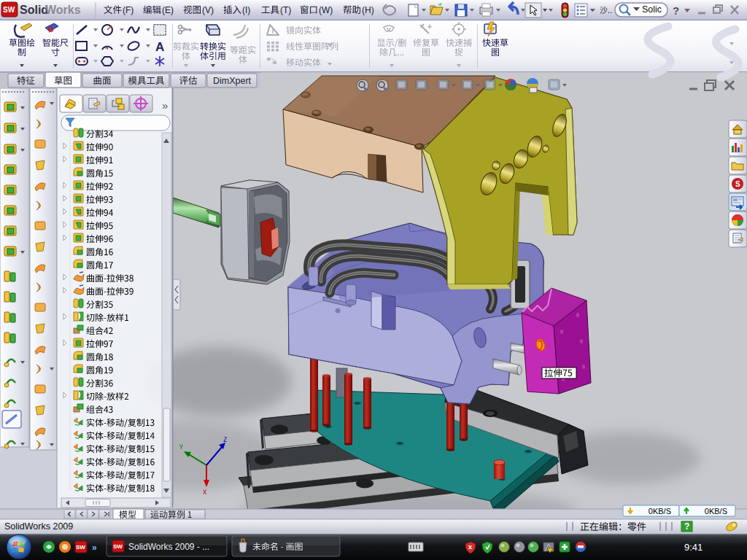 The height and width of the screenshot is (560, 747). I want to click on svg-text: (T), so click(286, 10).